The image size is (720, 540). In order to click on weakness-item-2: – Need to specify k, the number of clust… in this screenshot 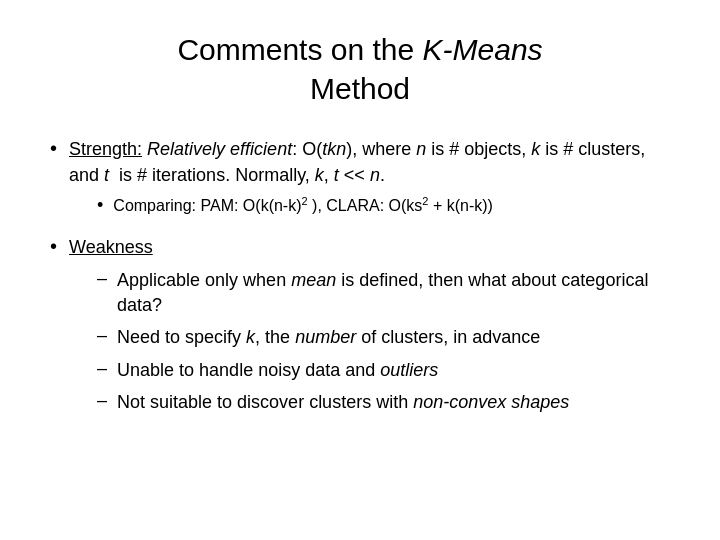, I will do `click(384, 338)`.